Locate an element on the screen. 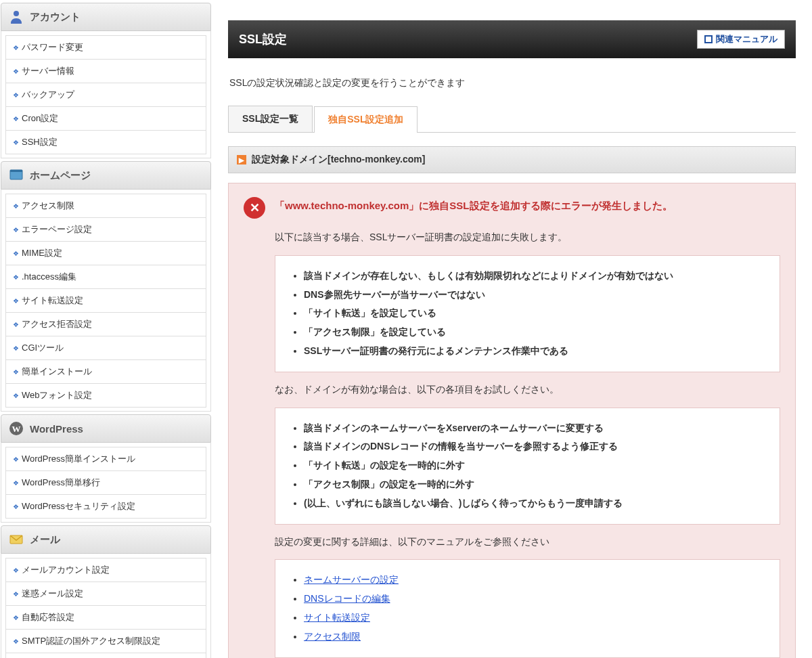 Image resolution: width=812 pixels, height=658 pixels. arrow-icon: ▶ is located at coordinates (242, 160).